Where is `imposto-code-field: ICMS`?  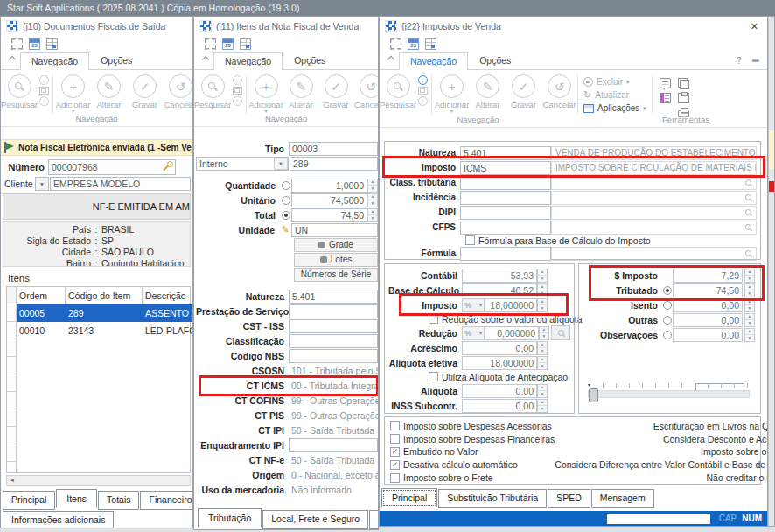 imposto-code-field: ICMS is located at coordinates (506, 168).